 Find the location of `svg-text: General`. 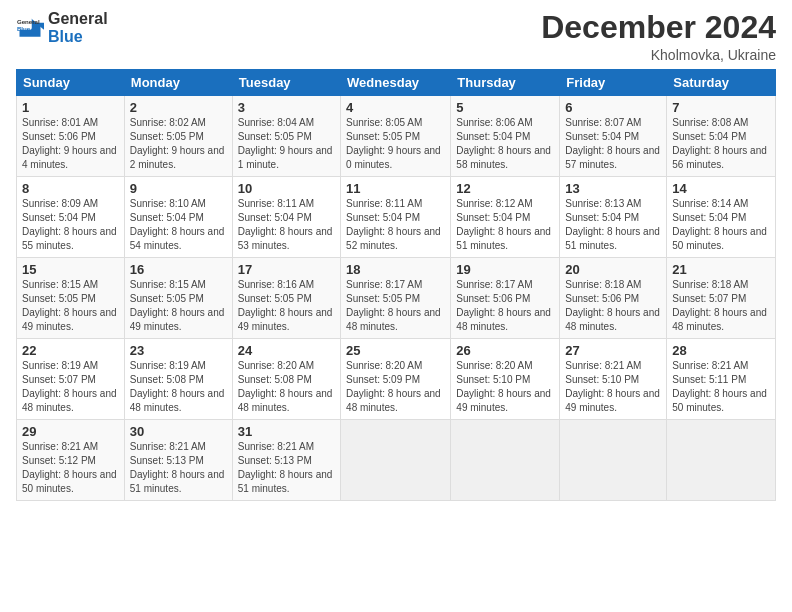

svg-text: General is located at coordinates (28, 20).